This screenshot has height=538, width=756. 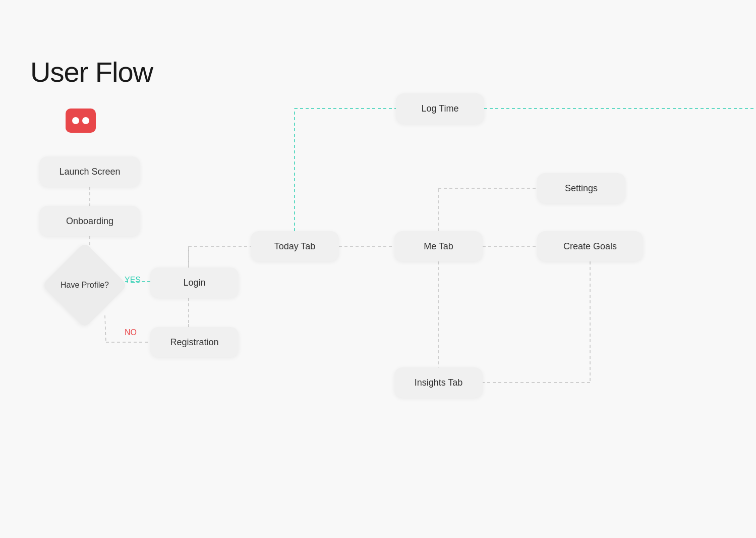 What do you see at coordinates (440, 109) in the screenshot?
I see `node-log-time: Log Time` at bounding box center [440, 109].